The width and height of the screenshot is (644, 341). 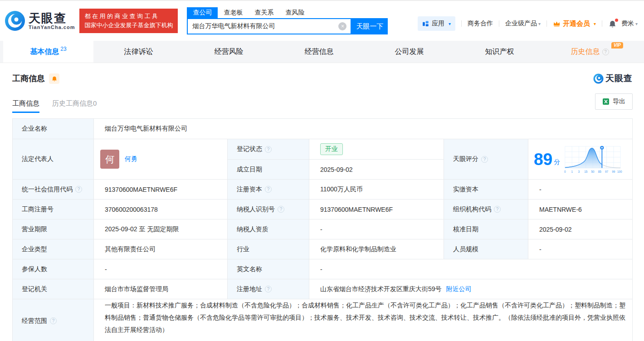 I want to click on business-term-label-cell: 营业期限, so click(x=53, y=229).